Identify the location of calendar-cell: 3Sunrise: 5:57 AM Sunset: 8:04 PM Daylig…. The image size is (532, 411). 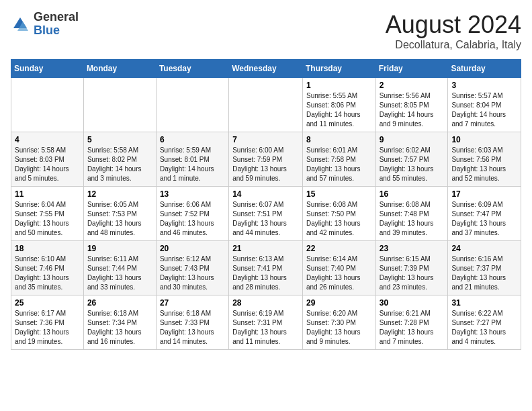
(485, 105).